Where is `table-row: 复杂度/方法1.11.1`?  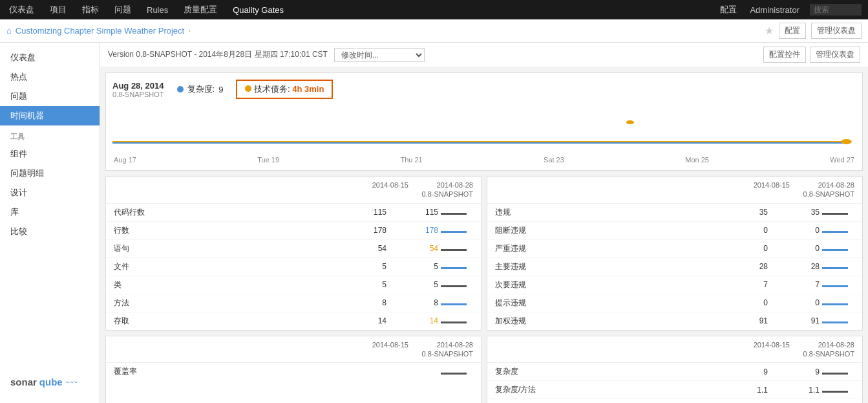
table-row: 复杂度/方法1.11.1 is located at coordinates (675, 390).